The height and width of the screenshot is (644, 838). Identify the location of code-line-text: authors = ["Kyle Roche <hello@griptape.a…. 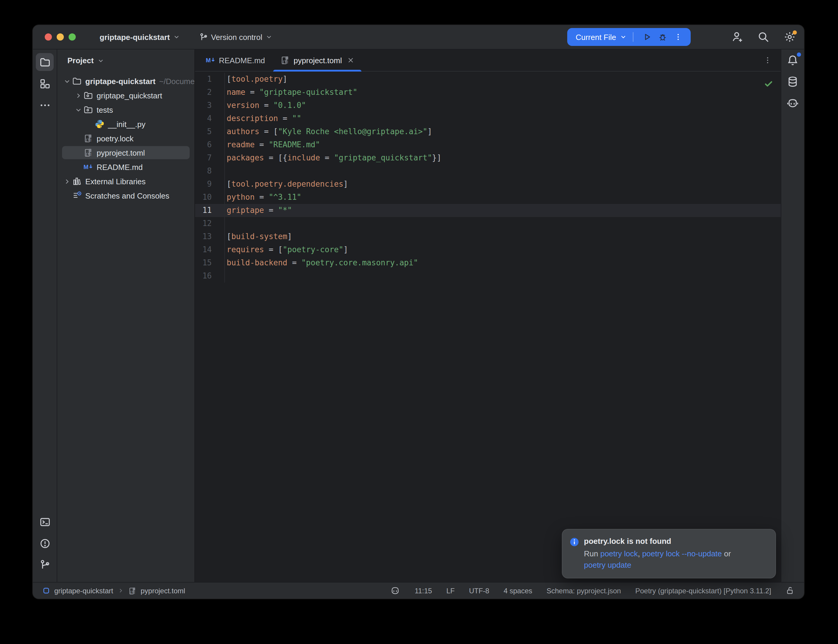
(329, 132).